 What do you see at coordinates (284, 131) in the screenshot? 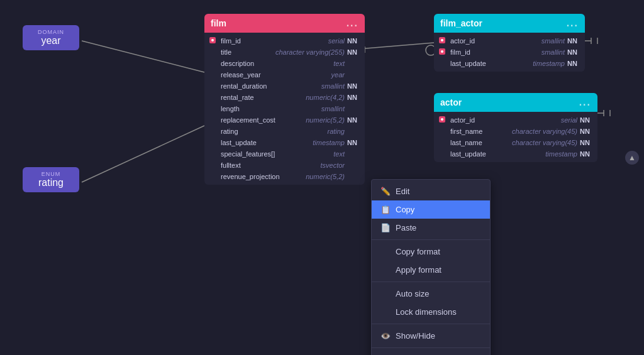
I see `table-row: rating rating` at bounding box center [284, 131].